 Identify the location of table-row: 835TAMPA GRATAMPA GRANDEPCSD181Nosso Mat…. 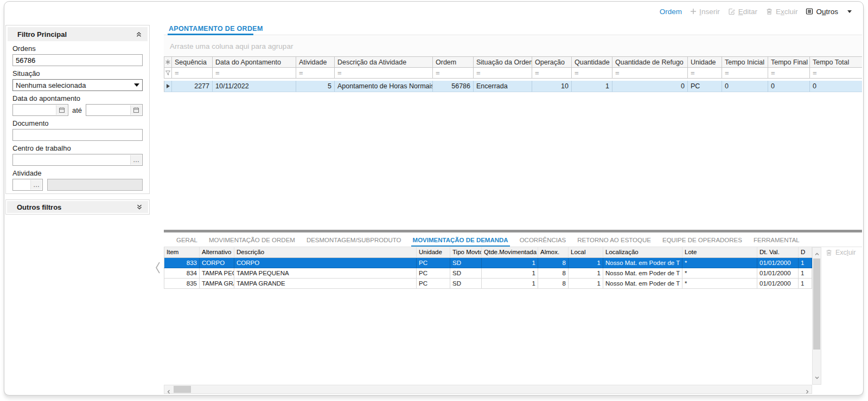
(488, 284).